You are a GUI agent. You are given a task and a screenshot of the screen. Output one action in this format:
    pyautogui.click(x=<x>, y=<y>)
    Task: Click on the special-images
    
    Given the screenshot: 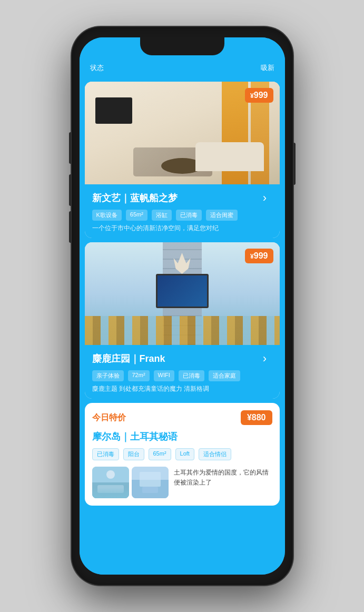 What is the action you would take?
    pyautogui.click(x=131, y=482)
    